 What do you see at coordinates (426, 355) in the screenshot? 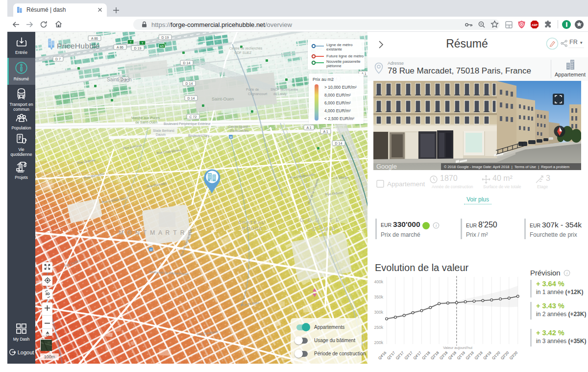
I see `svg-text: Q1'18` at bounding box center [426, 355].